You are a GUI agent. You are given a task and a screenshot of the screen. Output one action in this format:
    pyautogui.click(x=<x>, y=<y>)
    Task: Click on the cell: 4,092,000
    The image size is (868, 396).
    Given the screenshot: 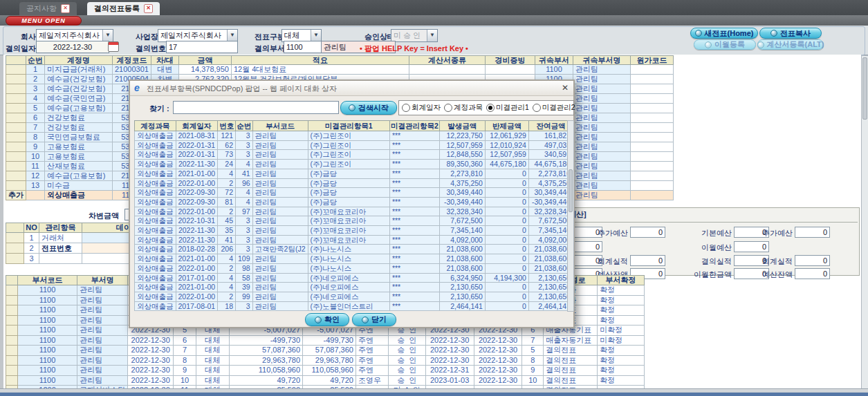 What is the action you would take?
    pyautogui.click(x=462, y=240)
    